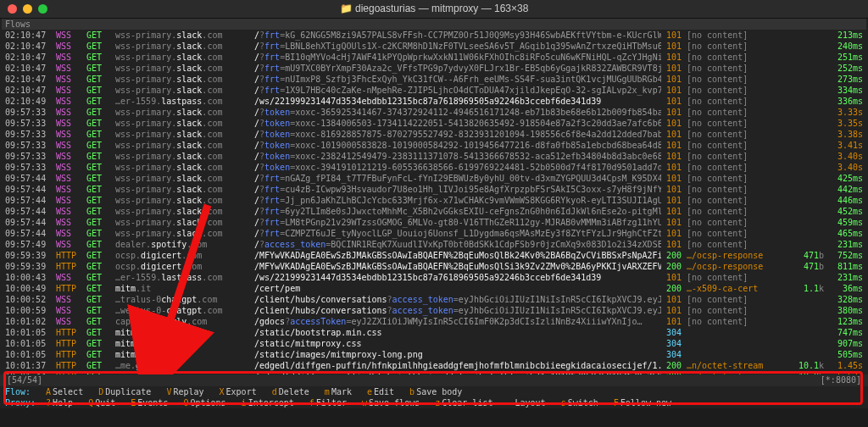 This screenshot has height=427, width=868. Describe the element at coordinates (843, 366) in the screenshot. I see `flow-duration: 1.45s` at that location.